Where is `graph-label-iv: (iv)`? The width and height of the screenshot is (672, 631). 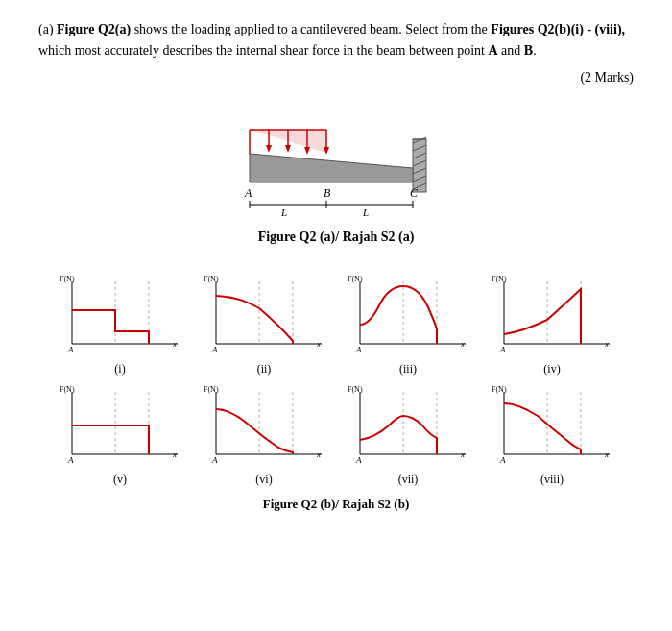 graph-label-iv: (iv) is located at coordinates (551, 369).